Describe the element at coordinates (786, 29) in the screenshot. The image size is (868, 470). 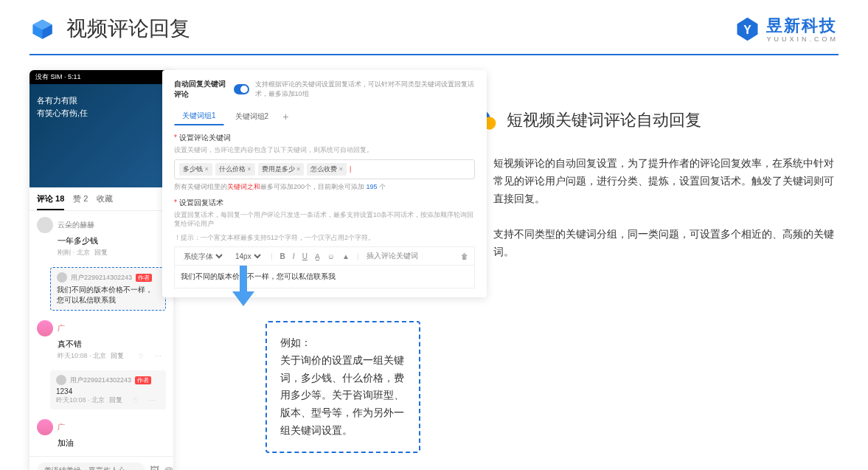
I see `logo: Y 昱新科技 YUUXIN.COM` at that location.